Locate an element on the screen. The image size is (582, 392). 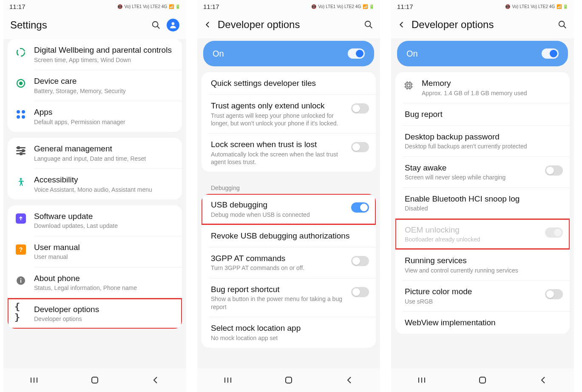
row-bluetooth-hci-snoop: Enable Bluetooth HCI snoop log Disabled is located at coordinates (483, 203).